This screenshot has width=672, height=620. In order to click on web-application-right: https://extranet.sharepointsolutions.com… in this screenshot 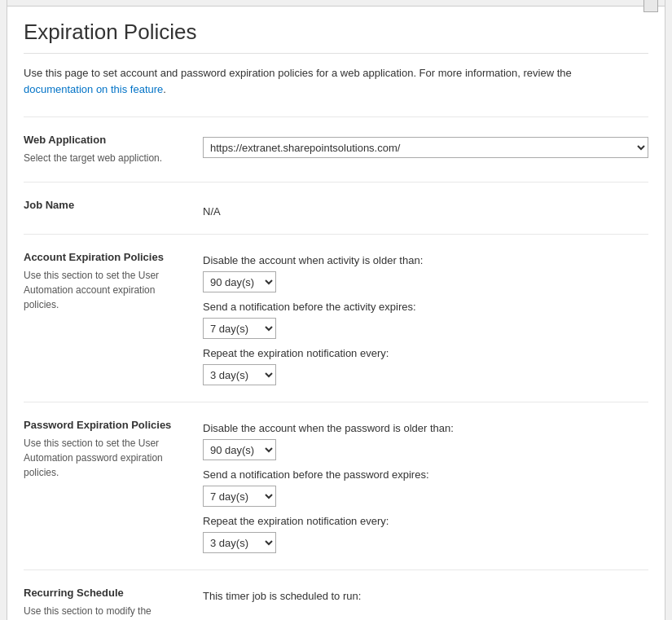, I will do `click(425, 150)`.